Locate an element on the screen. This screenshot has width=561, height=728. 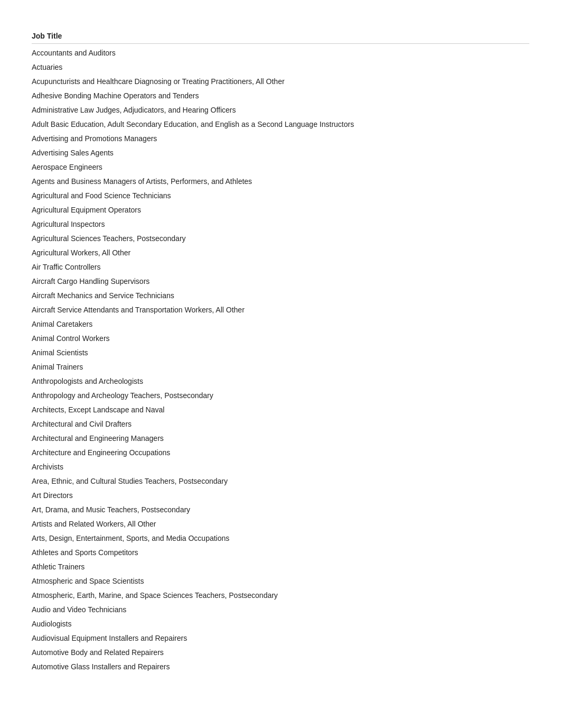
list-item: Aircraft Cargo Handling Supervisors is located at coordinates (280, 281).